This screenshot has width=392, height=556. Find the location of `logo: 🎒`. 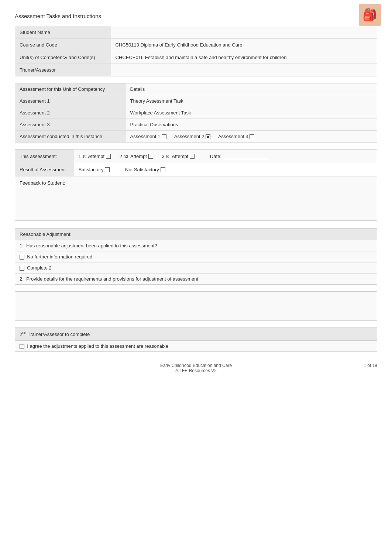

logo: 🎒 is located at coordinates (370, 15).